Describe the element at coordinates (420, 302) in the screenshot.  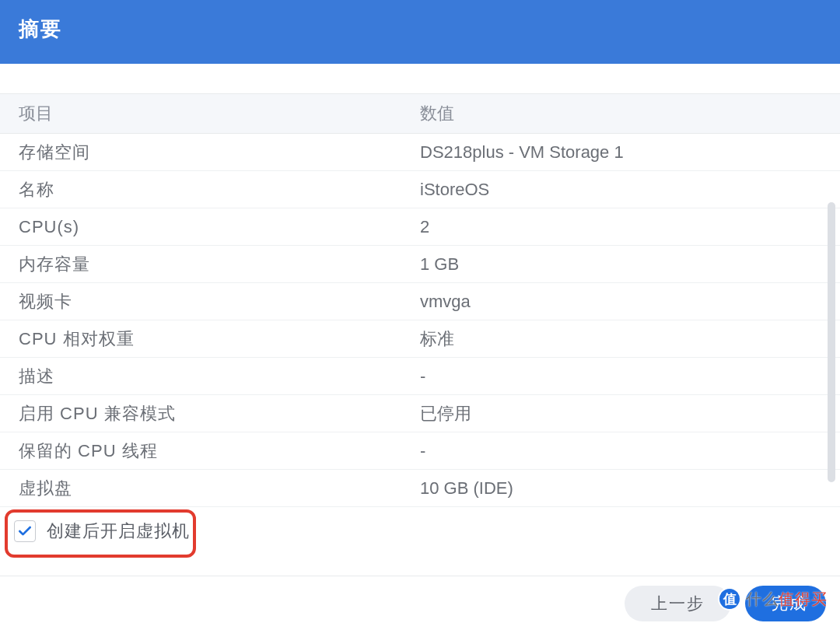
I see `table-row: 视频卡 vmvga` at that location.